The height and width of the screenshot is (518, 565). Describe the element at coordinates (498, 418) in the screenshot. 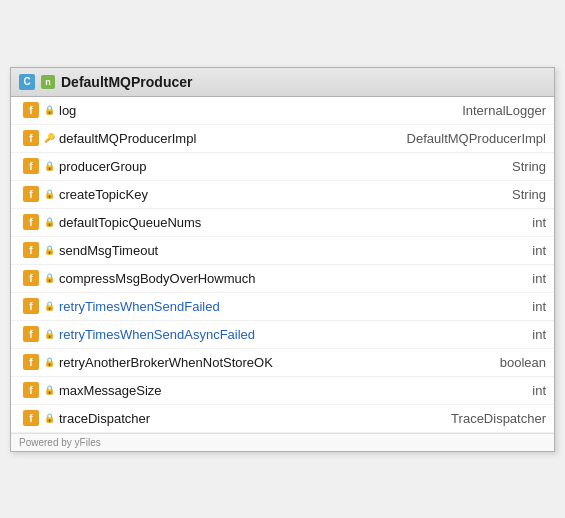

I see `field-type: TraceDispatcher` at that location.